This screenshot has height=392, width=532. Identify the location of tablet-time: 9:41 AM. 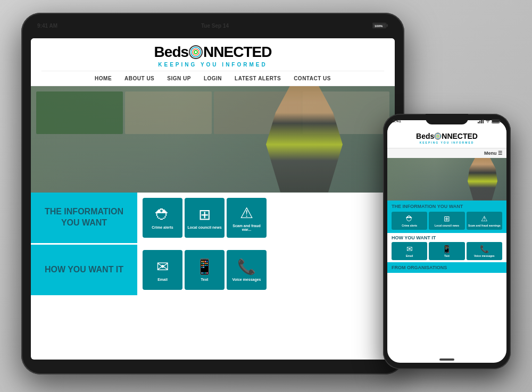
(47, 26).